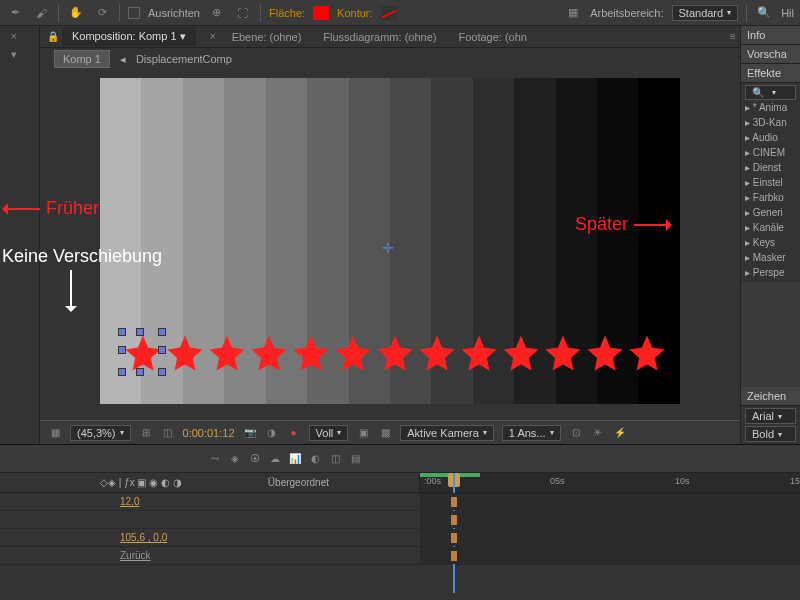  What do you see at coordinates (146, 433) in the screenshot?
I see `aspect-icon: ⊞` at bounding box center [146, 433].